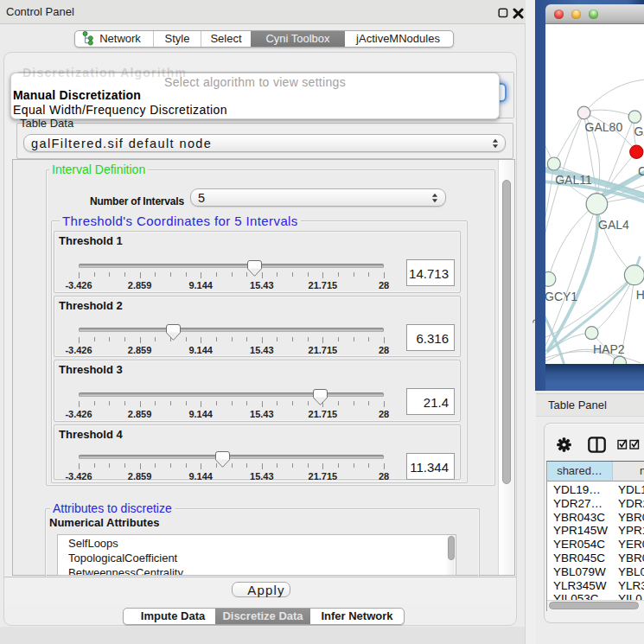 This screenshot has width=644, height=644. Describe the element at coordinates (640, 131) in the screenshot. I see `svg-text: GAL2` at that location.